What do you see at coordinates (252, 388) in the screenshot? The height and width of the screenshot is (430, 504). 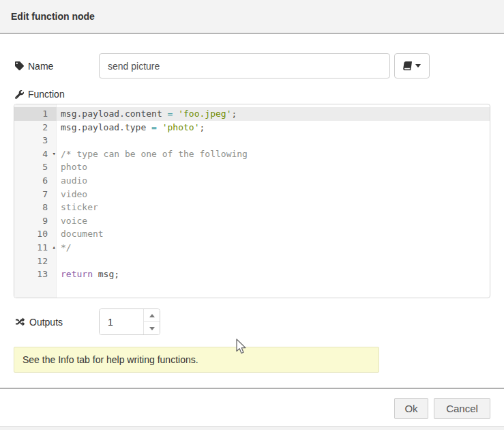 I see `footer-divider` at bounding box center [252, 388].